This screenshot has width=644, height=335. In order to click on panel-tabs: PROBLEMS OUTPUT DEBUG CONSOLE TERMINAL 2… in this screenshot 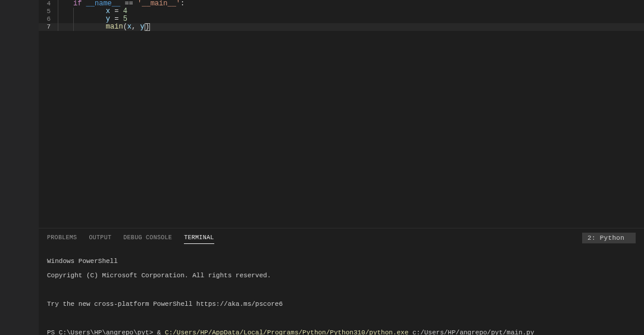, I will do `click(342, 238)`.